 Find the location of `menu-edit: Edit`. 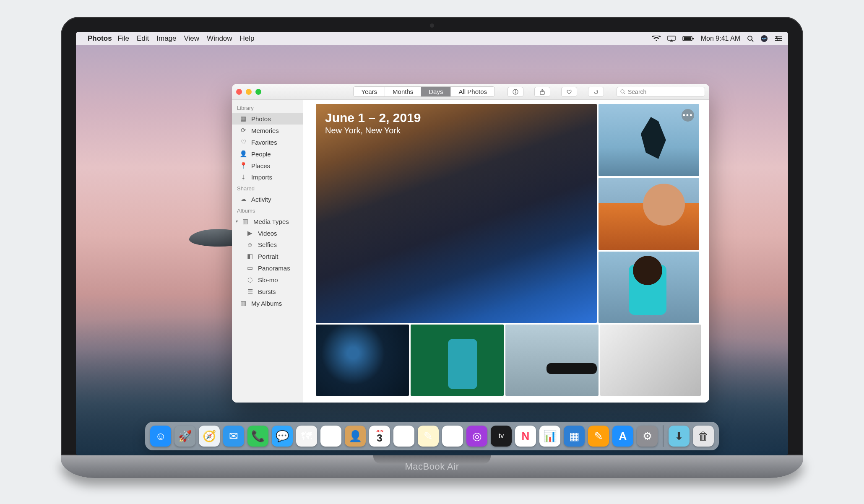

menu-edit: Edit is located at coordinates (143, 39).